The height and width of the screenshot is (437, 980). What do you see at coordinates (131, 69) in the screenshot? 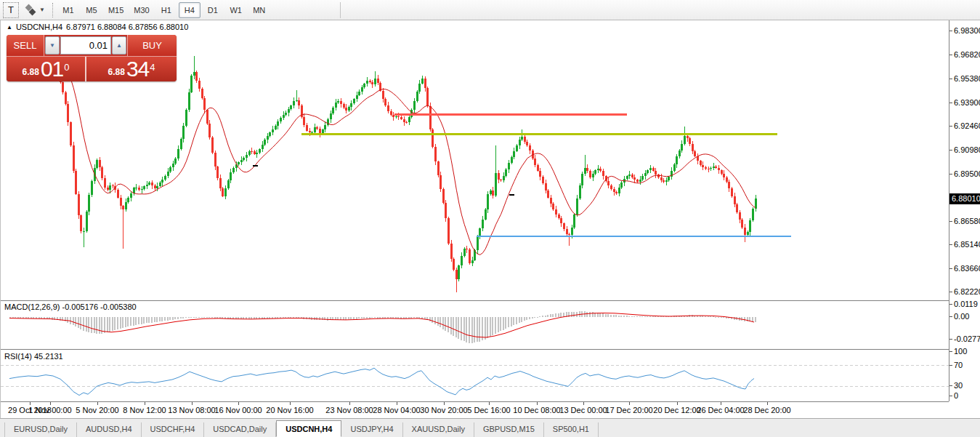
I see `buy-price-display: 6.88 34 4` at bounding box center [131, 69].